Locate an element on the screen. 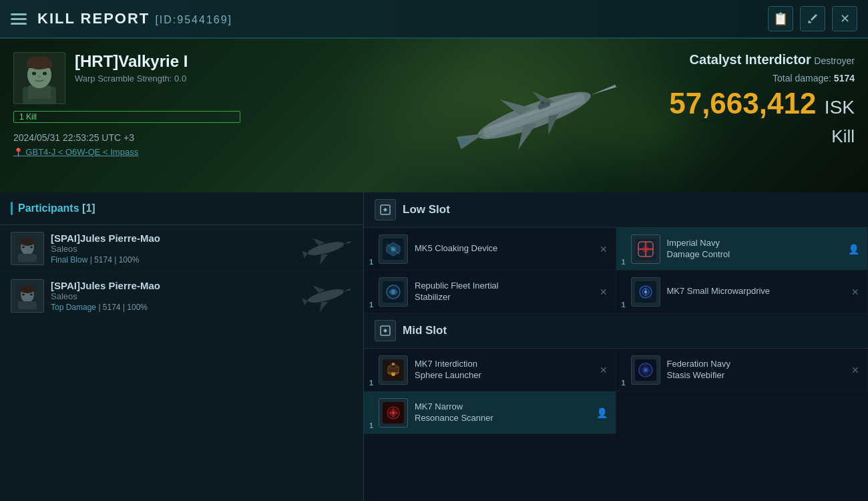 This screenshot has width=868, height=501. item-name: MK7 Small Microwarpdrive is located at coordinates (756, 291).